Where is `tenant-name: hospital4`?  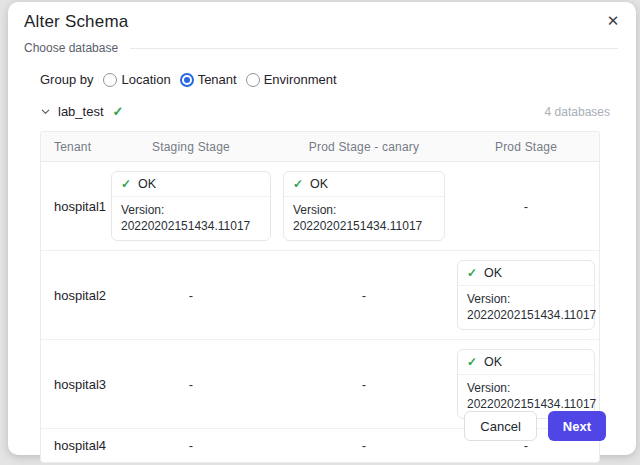 tenant-name: hospital4 is located at coordinates (73, 446).